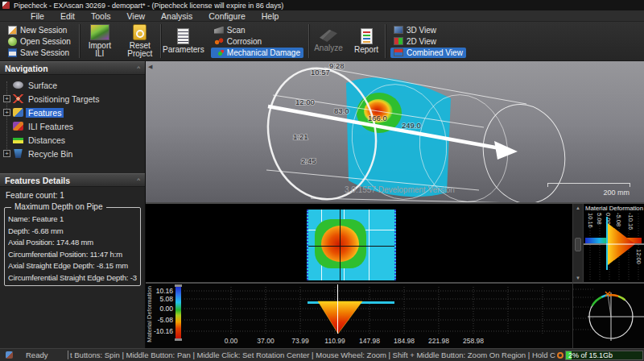  Describe the element at coordinates (613, 243) in the screenshot. I see `circumferential-profile-panel: Material Deformation 10.16 5.08 0.00 -5.…` at that location.